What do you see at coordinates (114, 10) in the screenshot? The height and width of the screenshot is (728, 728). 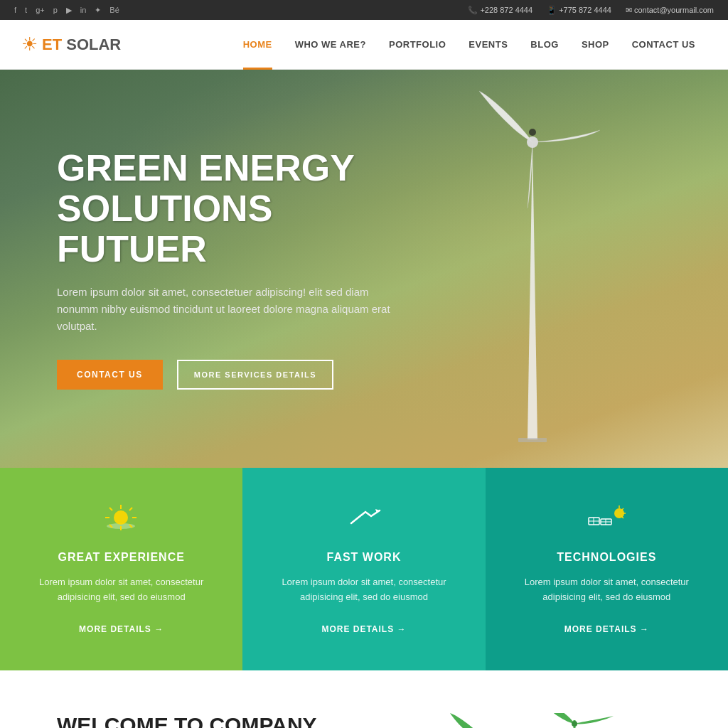 I see `social-behance: Bé` at bounding box center [114, 10].